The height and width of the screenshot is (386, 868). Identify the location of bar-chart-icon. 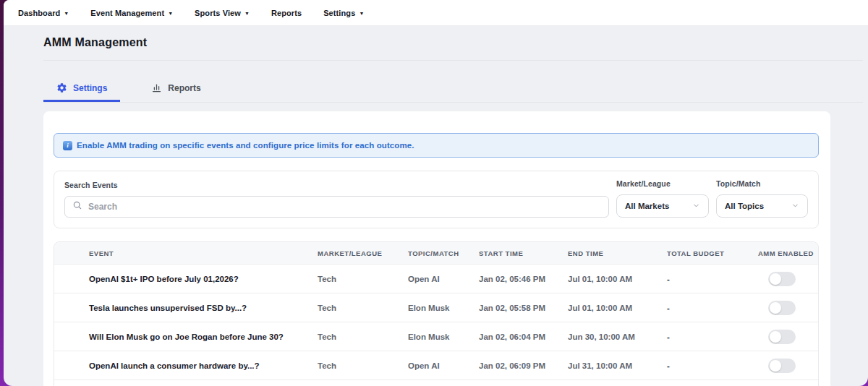
(156, 88).